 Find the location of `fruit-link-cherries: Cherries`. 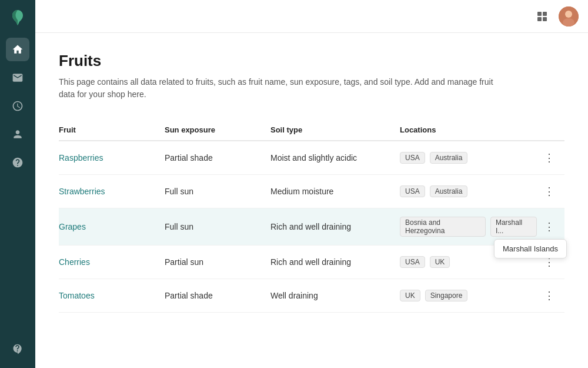

fruit-link-cherries: Cherries is located at coordinates (74, 262).